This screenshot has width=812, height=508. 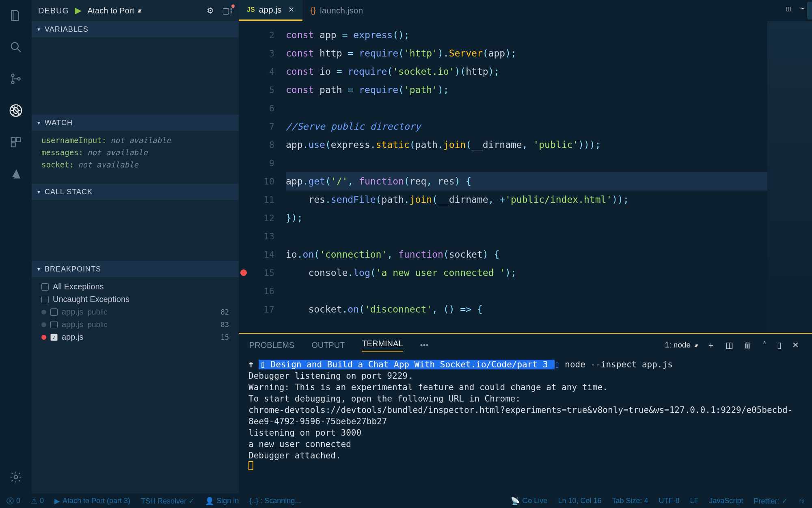 What do you see at coordinates (796, 345) in the screenshot?
I see `close-panel-icon: ✕` at bounding box center [796, 345].